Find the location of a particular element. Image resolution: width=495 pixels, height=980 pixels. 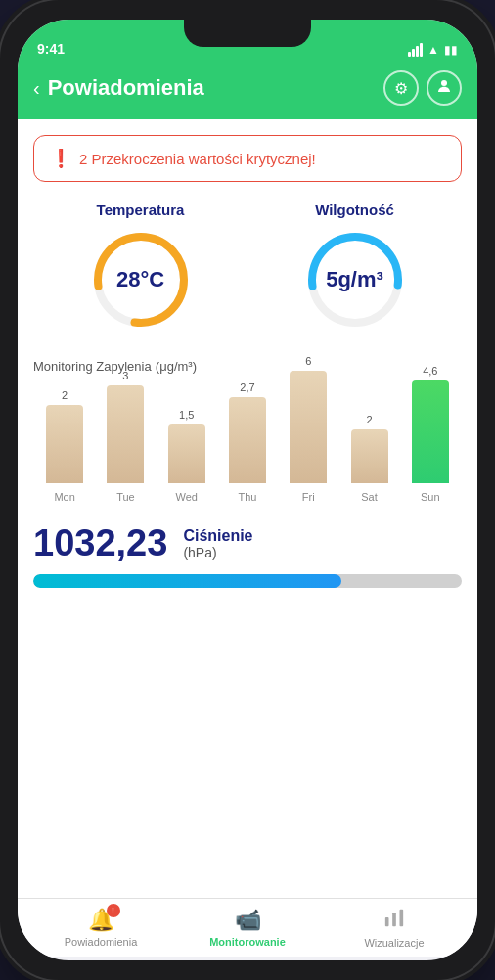

alert-icon: ❗ is located at coordinates (61, 158).